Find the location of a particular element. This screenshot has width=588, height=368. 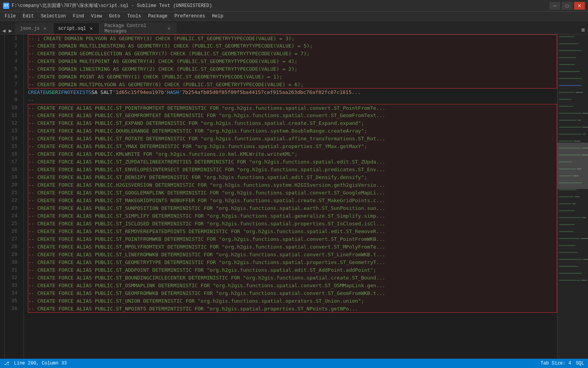

code-line-7: -- CREATE DOMAIN MULTIPOLYGON AS GEOMETR… is located at coordinates (292, 85).